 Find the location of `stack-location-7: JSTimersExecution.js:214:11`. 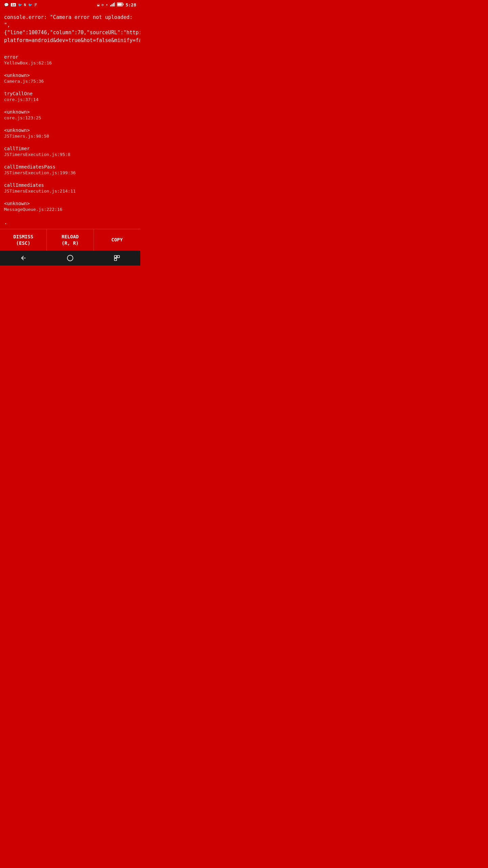

stack-location-7: JSTimersExecution.js:214:11 is located at coordinates (70, 191).